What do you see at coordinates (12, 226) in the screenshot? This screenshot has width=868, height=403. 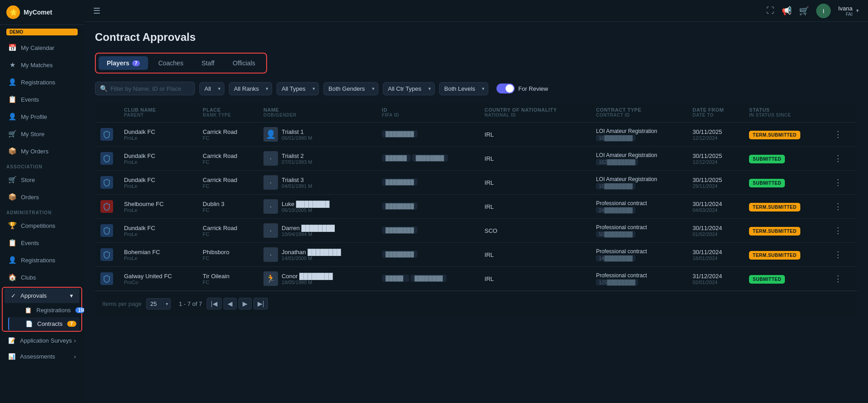 I see `trophy-icon: 🏆` at bounding box center [12, 226].